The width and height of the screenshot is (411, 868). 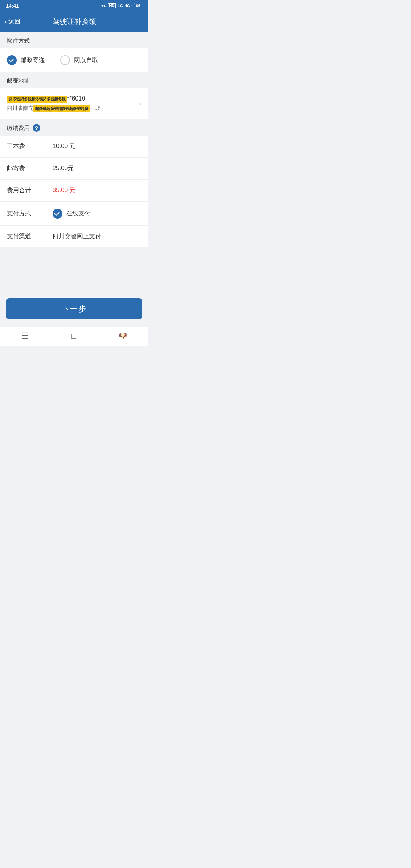 What do you see at coordinates (63, 168) in the screenshot?
I see `mailing-cost-value: 25.00元` at bounding box center [63, 168].